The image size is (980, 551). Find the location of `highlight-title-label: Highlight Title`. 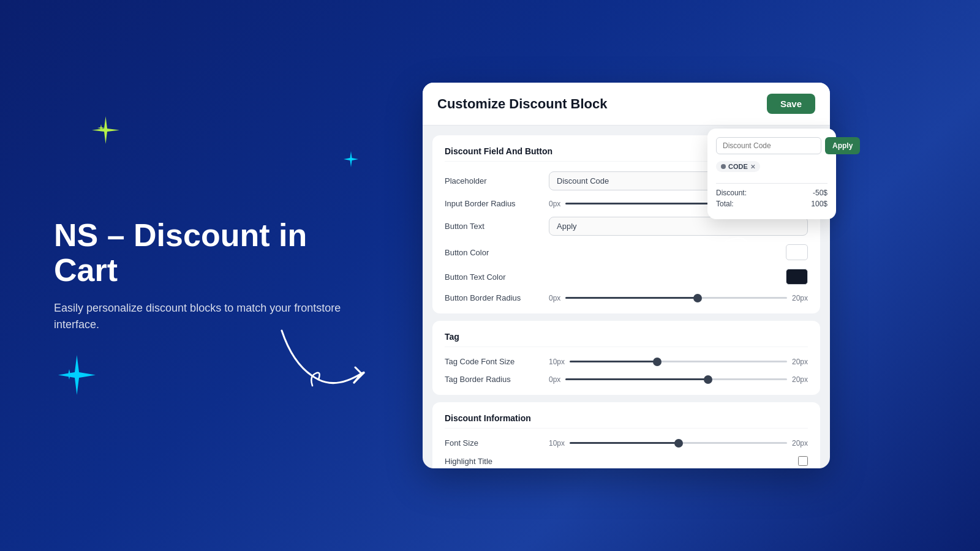

highlight-title-label: Highlight Title is located at coordinates (497, 462).